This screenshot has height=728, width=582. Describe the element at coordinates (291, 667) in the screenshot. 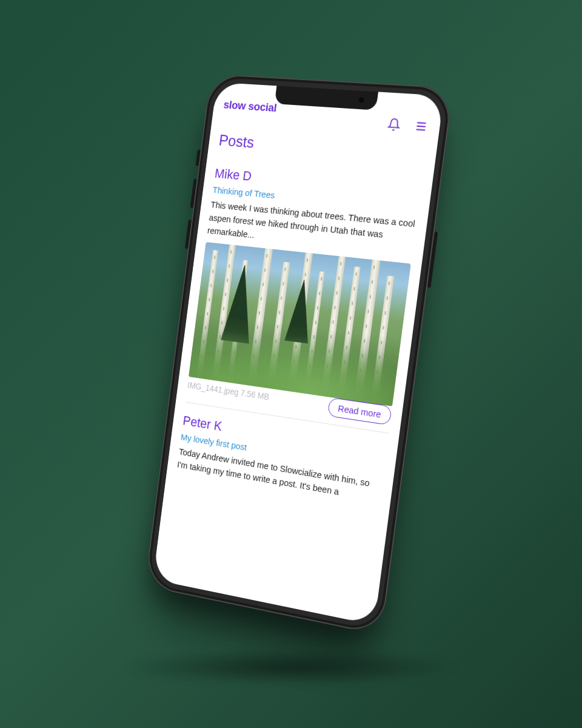

I see `phone-shadow` at that location.